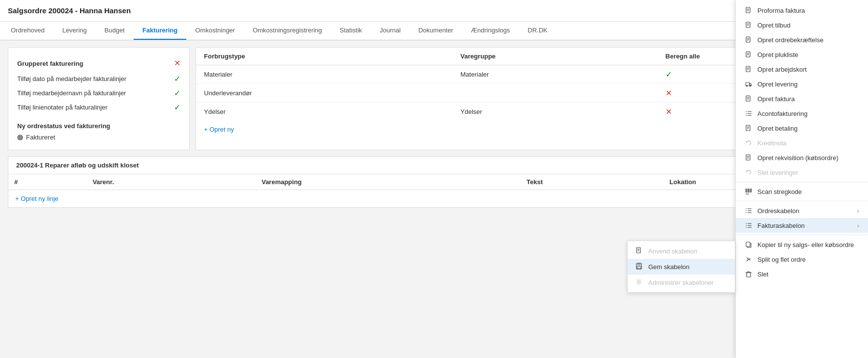 This screenshot has height=358, width=868. What do you see at coordinates (177, 93) in the screenshot?
I see `field2-value: ✓` at bounding box center [177, 93].